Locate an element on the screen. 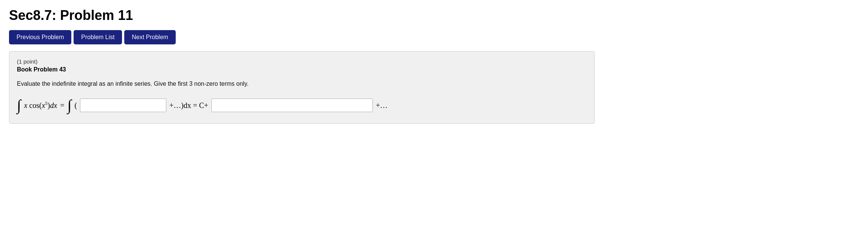  next-problem-button: Next Problem is located at coordinates (150, 37).